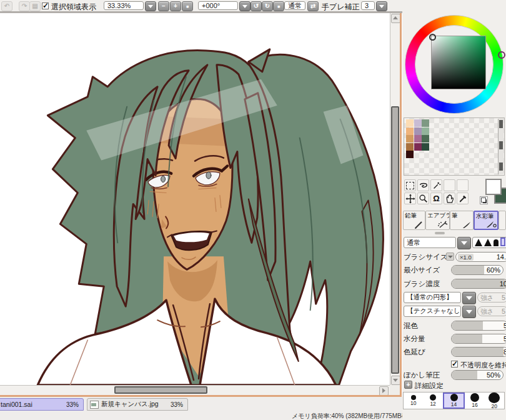  I want to click on eyedropper-tool, so click(462, 199).